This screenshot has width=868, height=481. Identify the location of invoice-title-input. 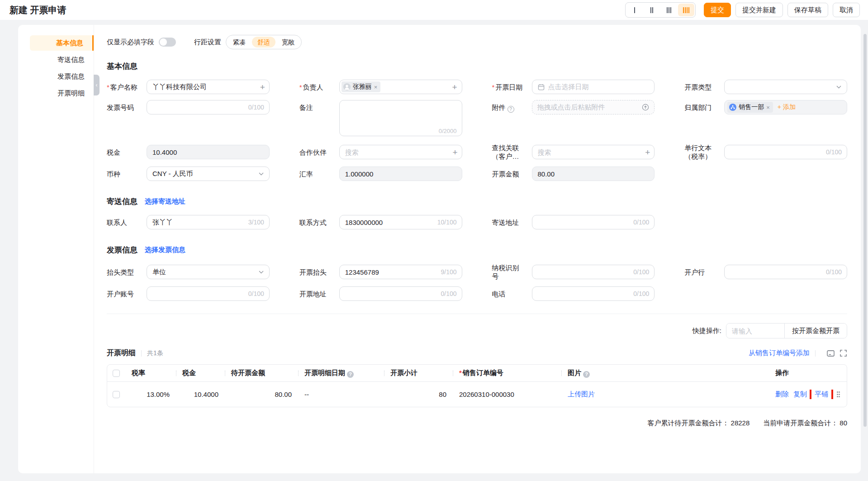
(401, 272).